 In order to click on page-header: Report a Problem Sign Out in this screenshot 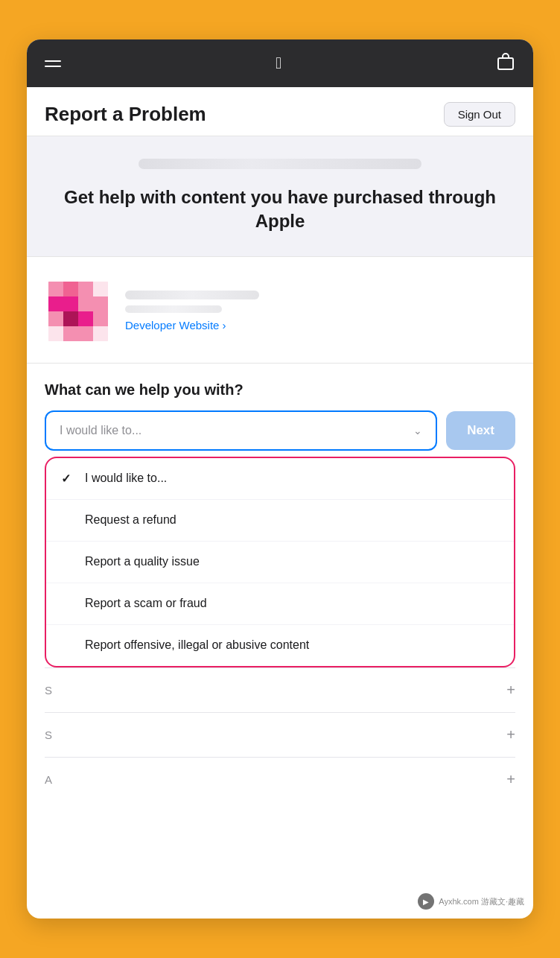, I will do `click(280, 112)`.